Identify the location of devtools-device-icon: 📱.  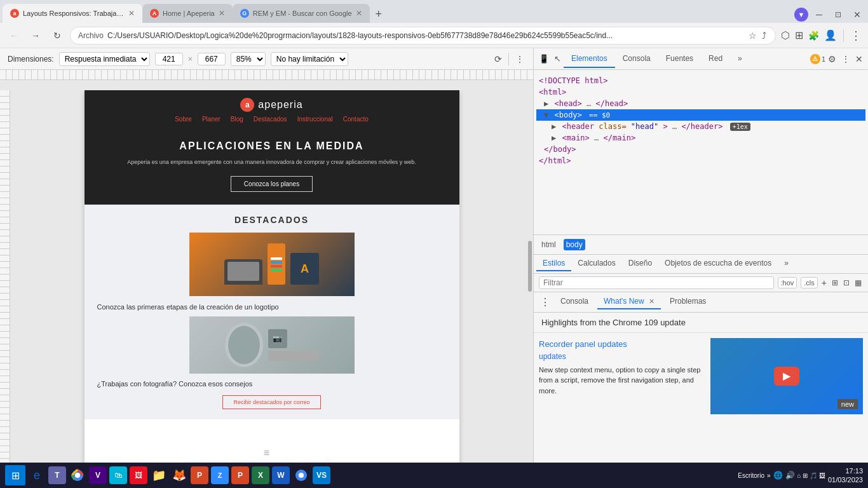
(544, 58).